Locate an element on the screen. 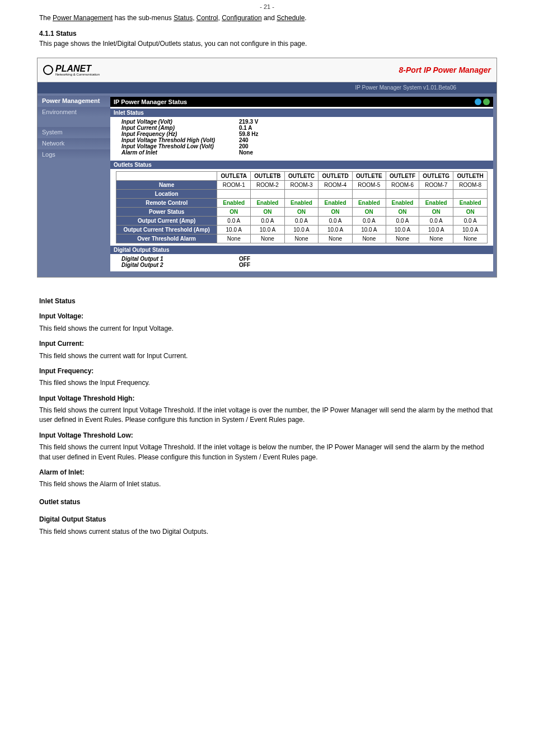  link-control: Control is located at coordinates (207, 18).